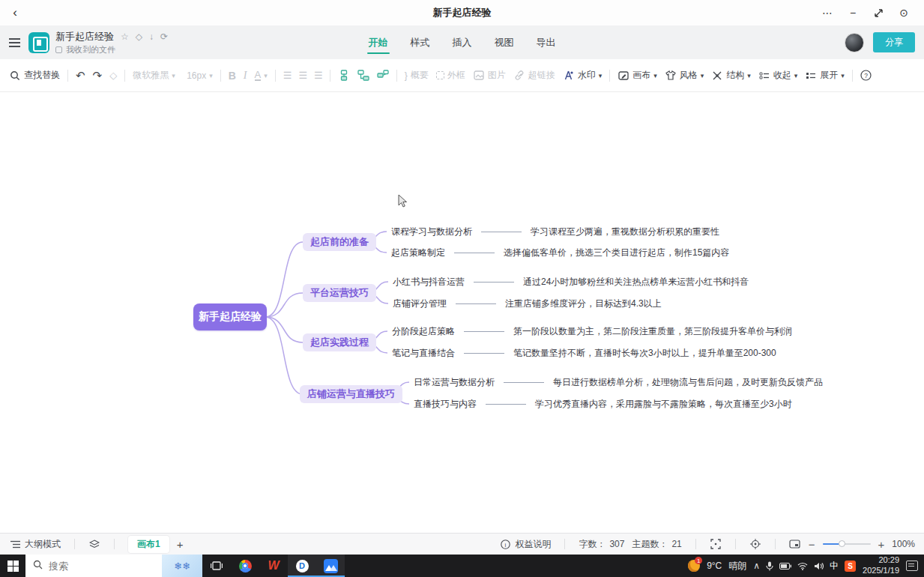  I want to click on mindmap-leaf-row: 课程学习与数据分析 学习课程至少两遍，重视数据分析积累的重要性, so click(555, 232).